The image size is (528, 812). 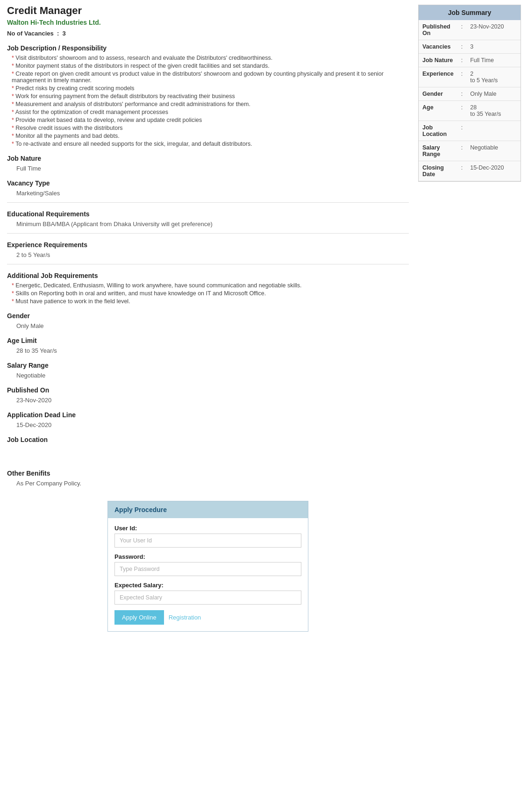 What do you see at coordinates (213, 326) in the screenshot?
I see `gender-value: Only Male` at bounding box center [213, 326].